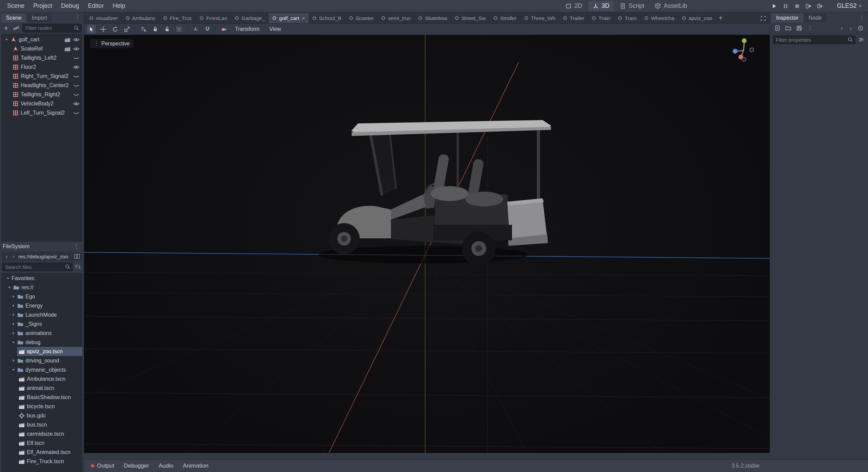  I want to click on projection-menu-button: ⋮ Perspective, so click(112, 43).